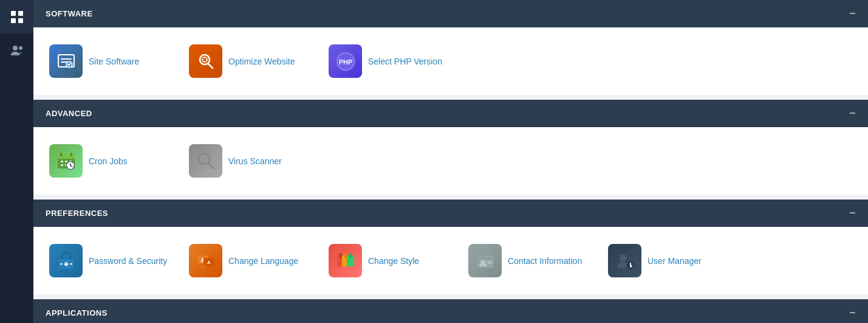 This screenshot has width=868, height=323. I want to click on preferences-collapse-icon: −, so click(853, 213).